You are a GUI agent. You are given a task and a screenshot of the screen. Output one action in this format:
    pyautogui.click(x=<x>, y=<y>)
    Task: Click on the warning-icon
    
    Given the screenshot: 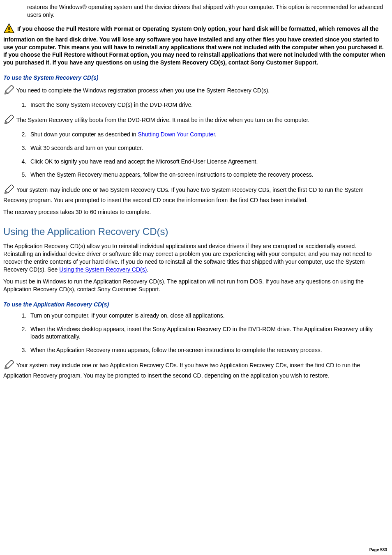 What is the action you would take?
    pyautogui.click(x=9, y=30)
    